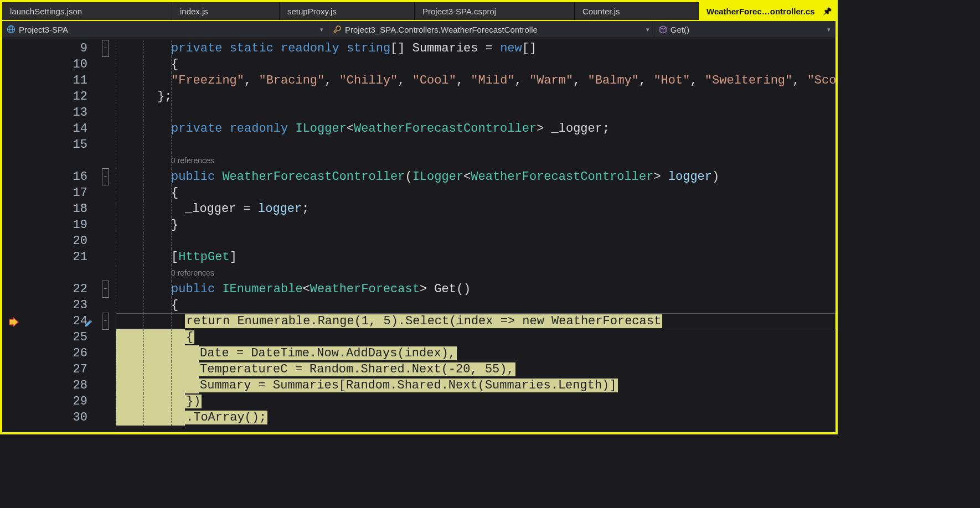 Image resolution: width=980 pixels, height=508 pixels. What do you see at coordinates (768, 11) in the screenshot?
I see `tab-weatherforecastcontroller: WeatherForec…ontroller.cs 📌 ✕` at bounding box center [768, 11].